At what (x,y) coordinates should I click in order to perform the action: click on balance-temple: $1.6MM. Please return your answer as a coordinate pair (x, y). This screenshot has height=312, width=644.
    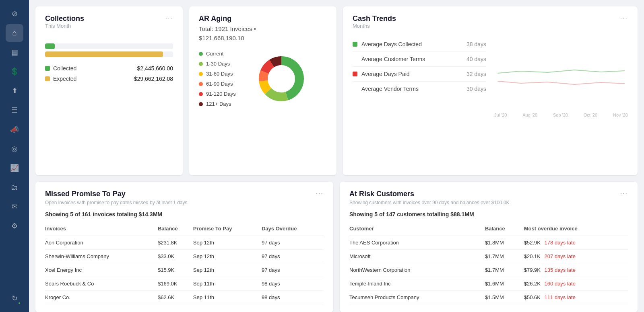
    Looking at the image, I should click on (505, 284).